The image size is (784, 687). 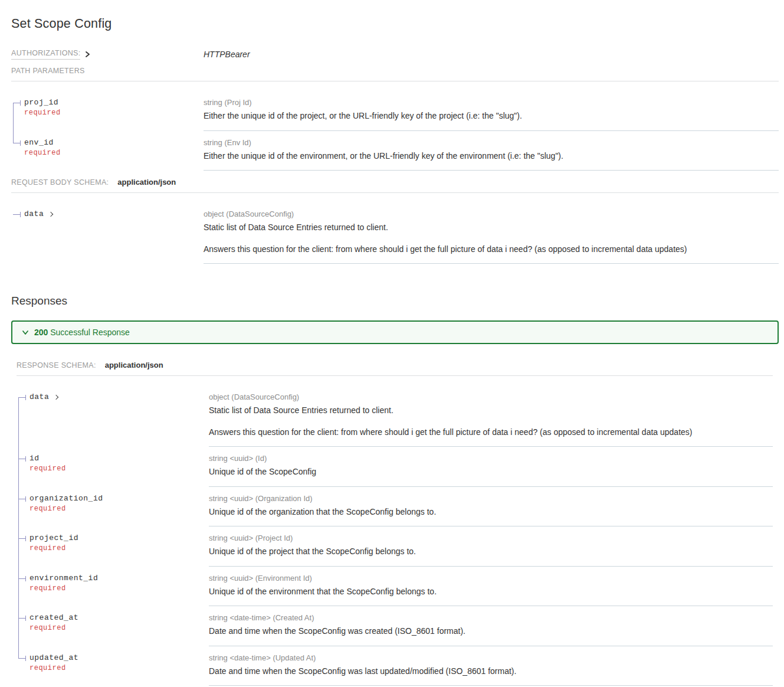 I want to click on field-description: Unique id of the environment that the Sc…, so click(x=491, y=592).